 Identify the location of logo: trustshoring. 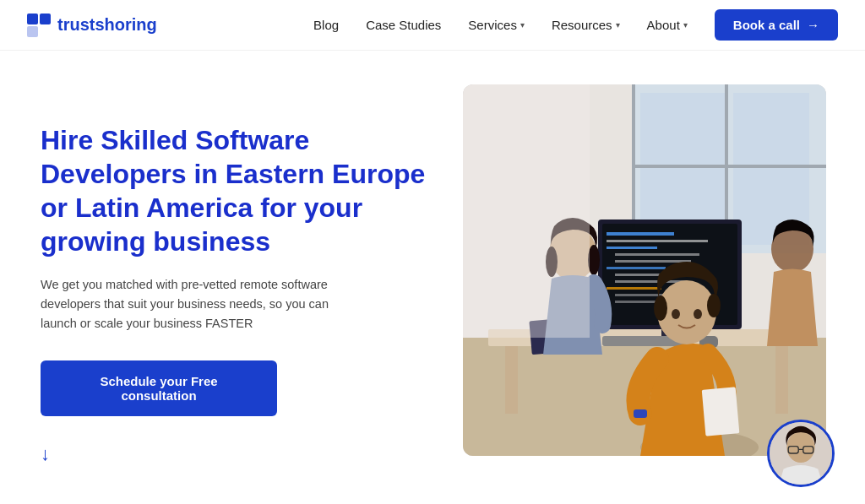
(92, 25).